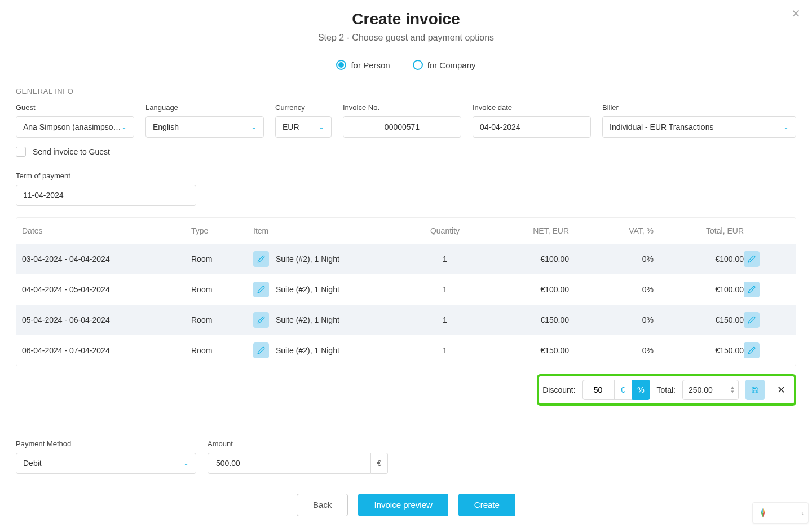 Image resolution: width=812 pixels, height=527 pixels. Describe the element at coordinates (661, 127) in the screenshot. I see `biller-value: Individual - EUR Transactions` at that location.